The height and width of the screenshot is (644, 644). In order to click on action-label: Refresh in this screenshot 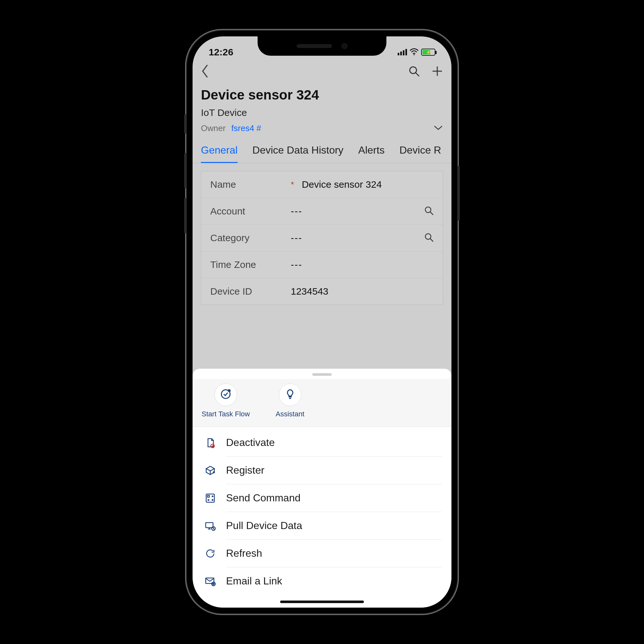, I will do `click(334, 553)`.